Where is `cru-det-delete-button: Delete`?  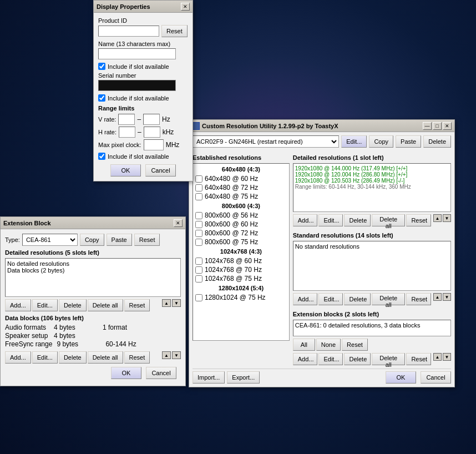 cru-det-delete-button: Delete is located at coordinates (357, 220).